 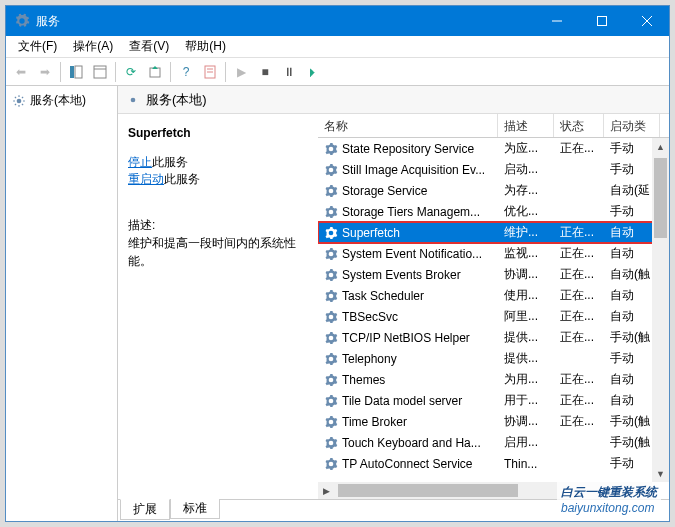 I want to click on service-name: Superfetch, so click(x=371, y=233).